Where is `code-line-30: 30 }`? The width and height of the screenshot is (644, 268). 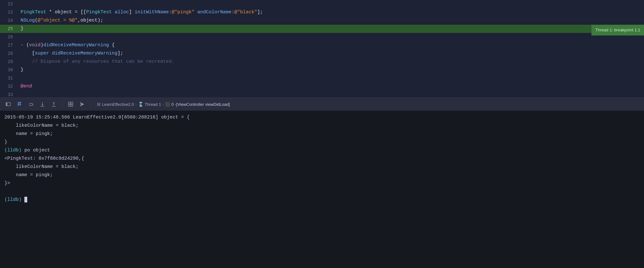
code-line-30: 30 } is located at coordinates (322, 70).